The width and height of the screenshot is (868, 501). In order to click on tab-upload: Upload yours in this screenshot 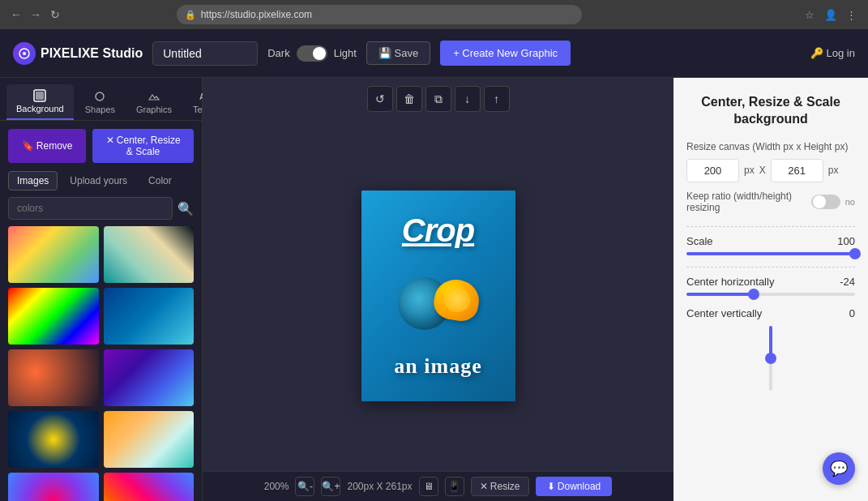, I will do `click(99, 181)`.